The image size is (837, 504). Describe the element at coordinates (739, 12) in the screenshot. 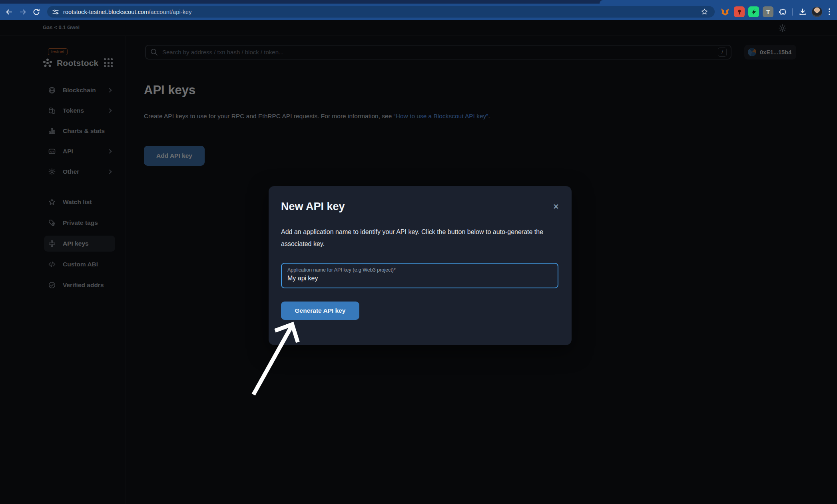

I see `red-extension-icon` at that location.